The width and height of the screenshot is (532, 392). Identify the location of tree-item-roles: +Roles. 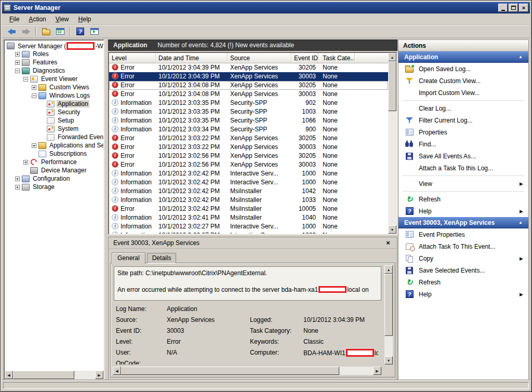
(54, 54).